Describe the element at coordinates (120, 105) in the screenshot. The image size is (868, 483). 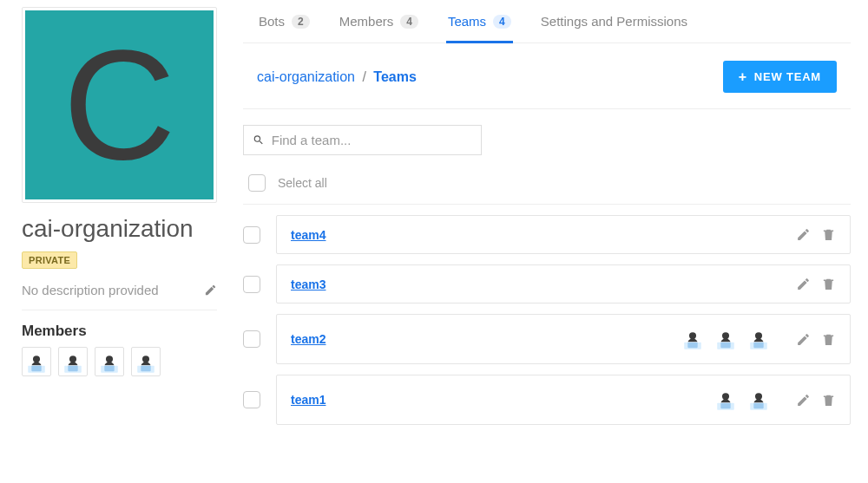
I see `org-avatar: C` at that location.